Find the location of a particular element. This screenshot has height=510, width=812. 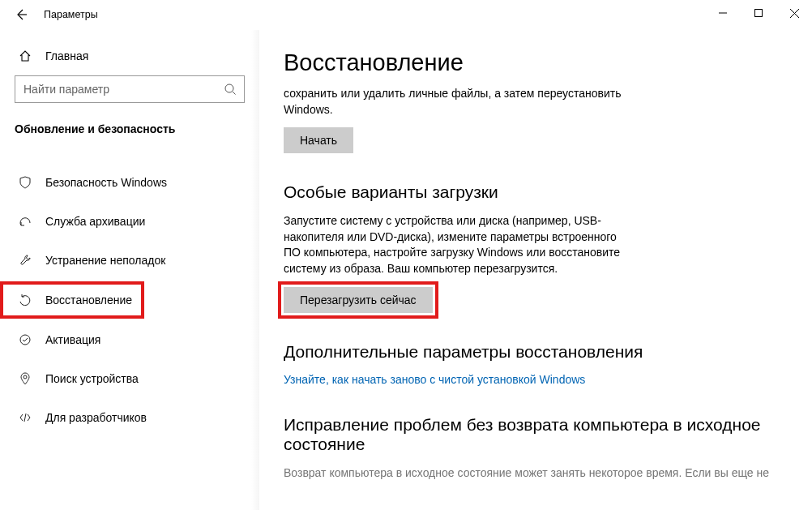

advanced-startup-heading: Особые варианты загрузки is located at coordinates (534, 192).